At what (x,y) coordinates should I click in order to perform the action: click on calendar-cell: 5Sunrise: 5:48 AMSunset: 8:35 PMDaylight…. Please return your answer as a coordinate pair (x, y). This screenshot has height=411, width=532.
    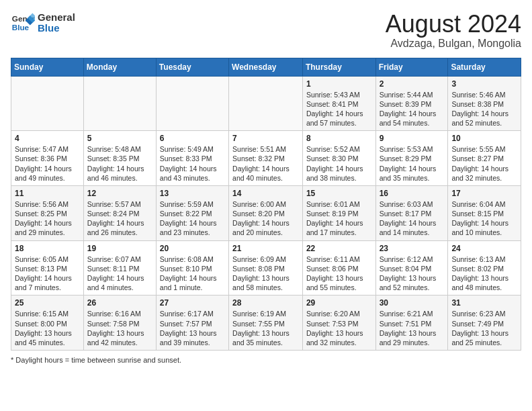
    Looking at the image, I should click on (120, 158).